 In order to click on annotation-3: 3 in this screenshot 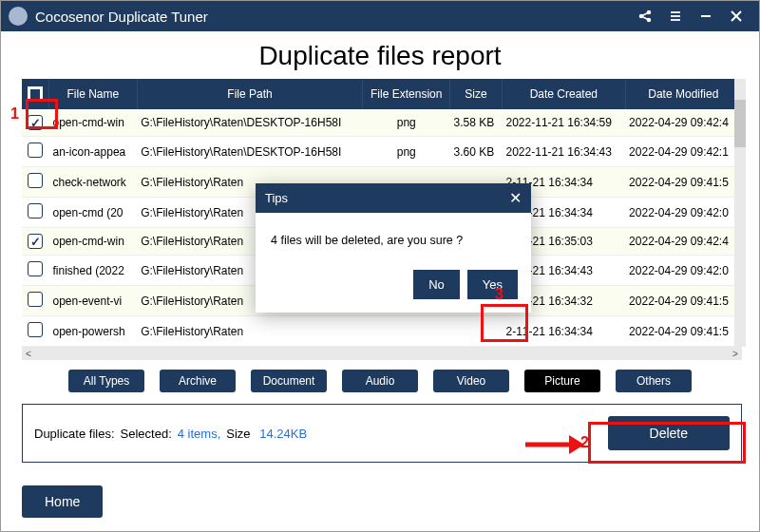, I will do `click(500, 294)`.